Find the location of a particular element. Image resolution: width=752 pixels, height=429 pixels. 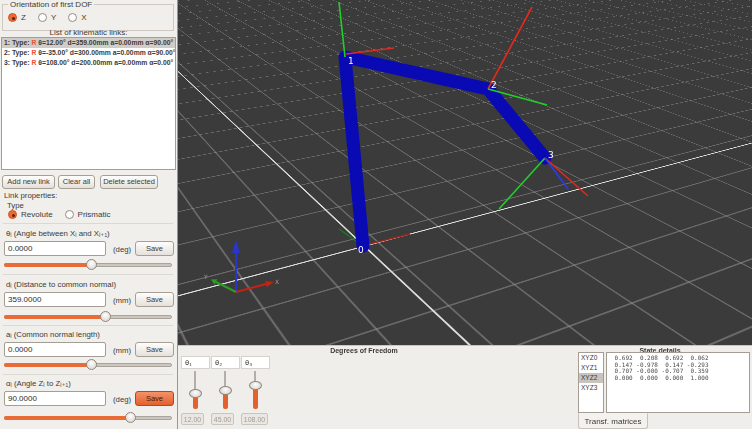

tab-transf-matrices: Transf. matrices is located at coordinates (613, 421).